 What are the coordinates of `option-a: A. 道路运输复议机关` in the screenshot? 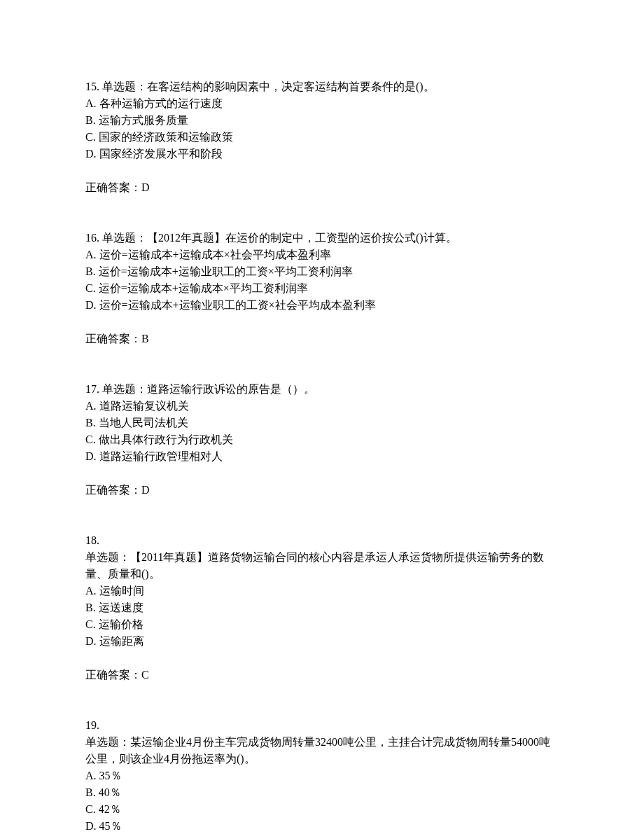 It's located at (322, 406).